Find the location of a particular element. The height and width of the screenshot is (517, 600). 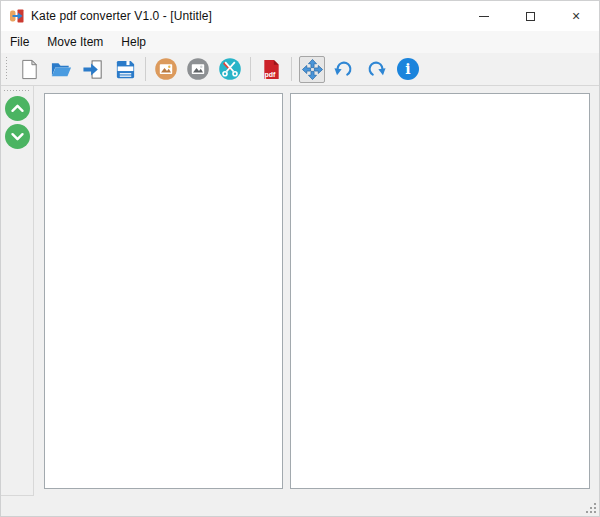

close-button: × is located at coordinates (576, 16).